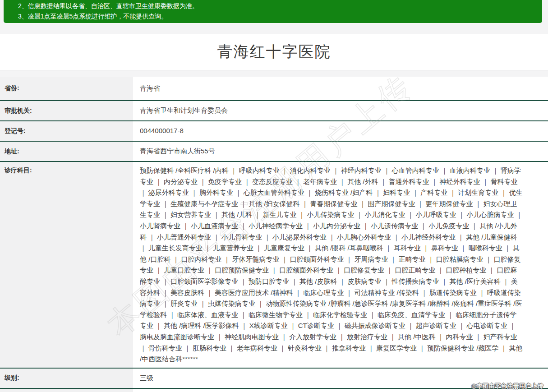 Image resolution: width=548 pixels, height=392 pixels. What do you see at coordinates (341, 111) in the screenshot?
I see `row-value: 青海省卫生和计划生育委员会` at bounding box center [341, 111].